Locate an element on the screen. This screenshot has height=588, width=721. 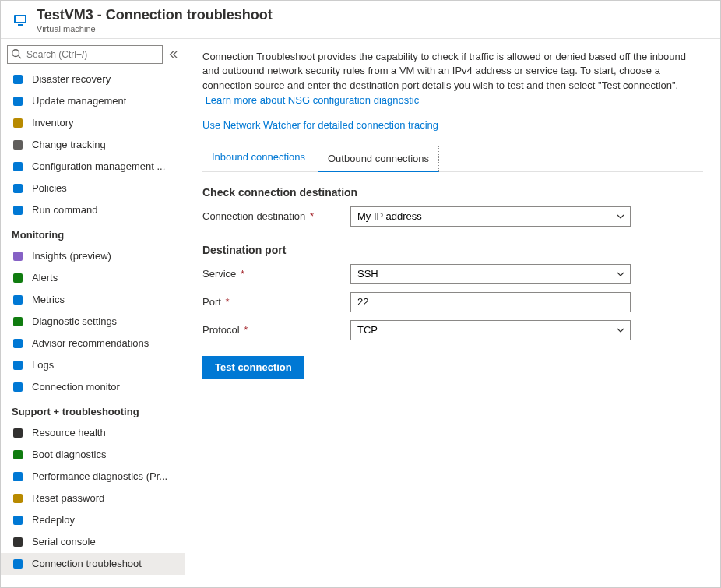
protocol-select: TCP is located at coordinates (491, 330).